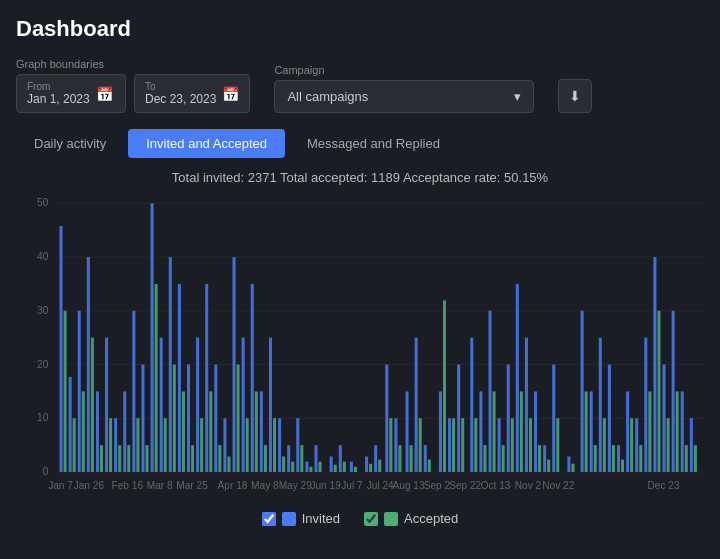  Describe the element at coordinates (360, 518) in the screenshot. I see `chart-legend: Invited Accepted` at that location.